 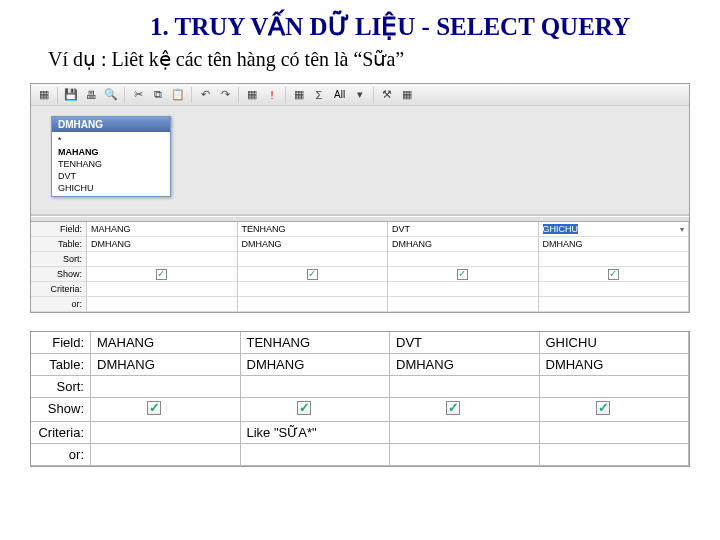 What do you see at coordinates (316, 343) in the screenshot?
I see `big-cell-field-1: TENHANG` at bounding box center [316, 343].